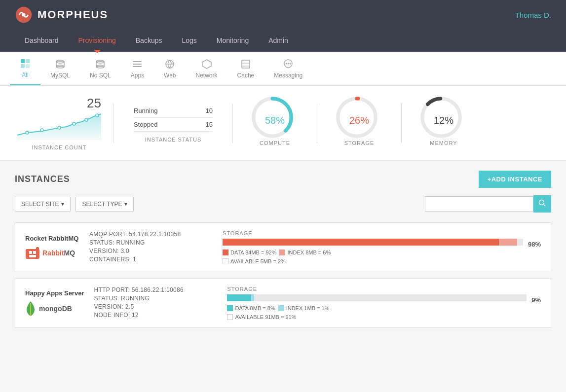 The height and width of the screenshot is (392, 566). Describe the element at coordinates (55, 309) in the screenshot. I see `mongodb-text: mongoDB` at that location.